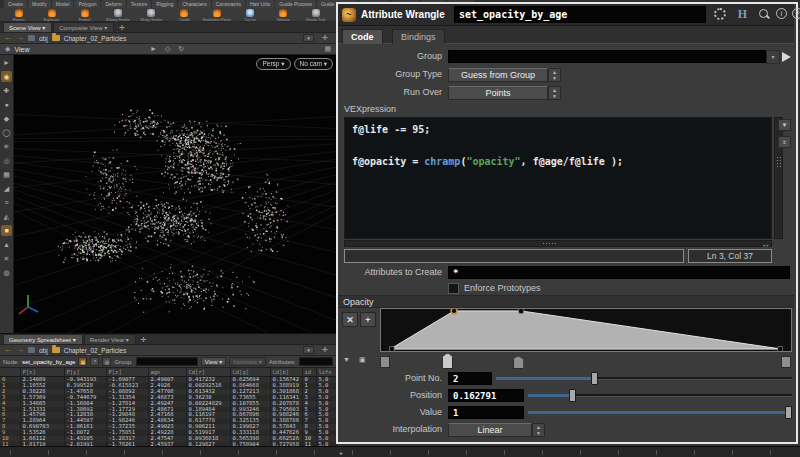  What do you see at coordinates (42, 372) in the screenshot?
I see `column-header: P[x]` at bounding box center [42, 372].